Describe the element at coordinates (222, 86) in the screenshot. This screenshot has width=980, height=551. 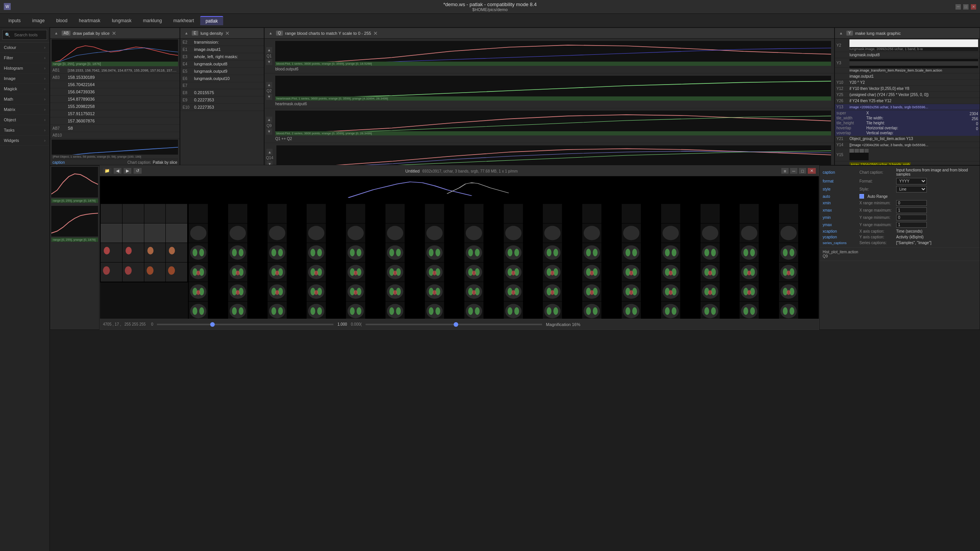
I see `e-row-7: E7` at that location.